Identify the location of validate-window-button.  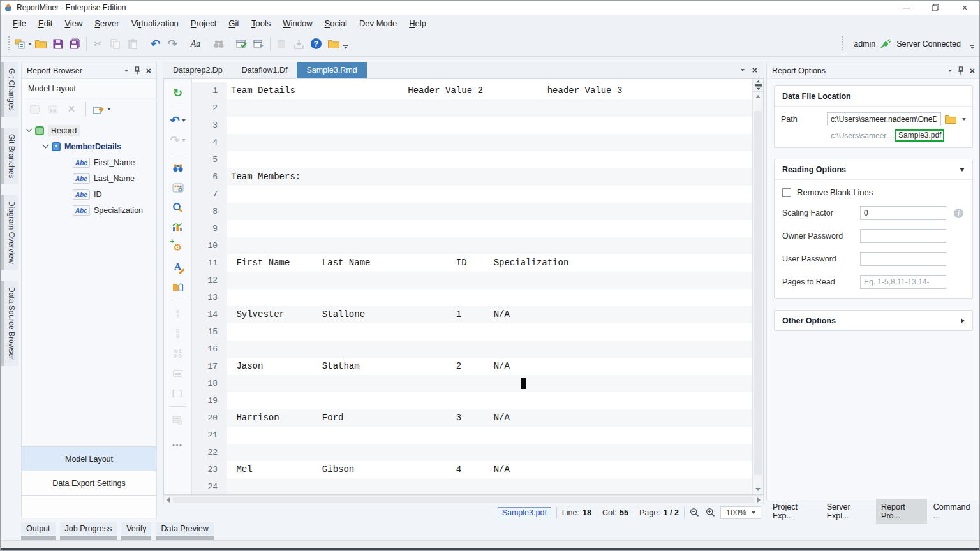
(241, 43).